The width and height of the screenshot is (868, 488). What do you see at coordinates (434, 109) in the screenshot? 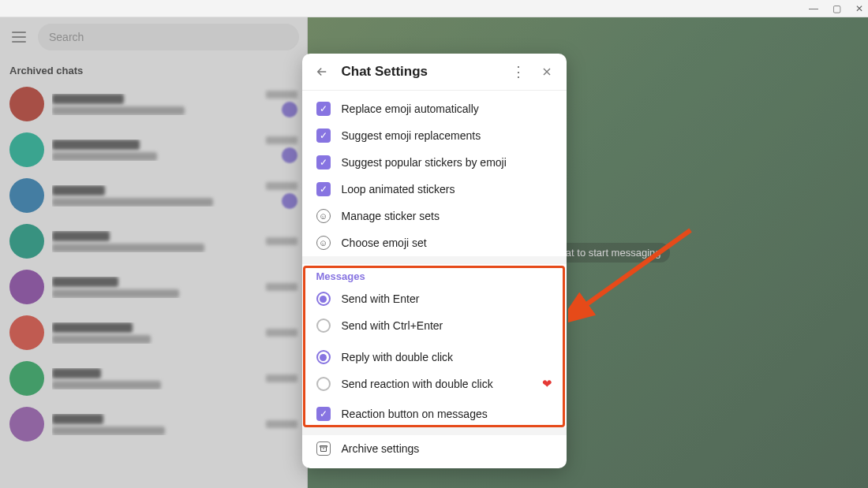
I see `setting-replace-emoji: ✓ Replace emoji automatically` at bounding box center [434, 109].